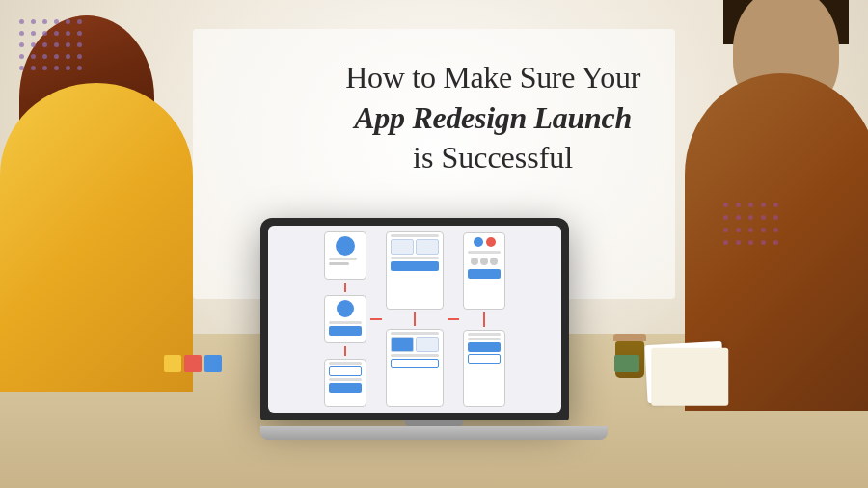  I want to click on dots-decoration-top-left, so click(52, 46).